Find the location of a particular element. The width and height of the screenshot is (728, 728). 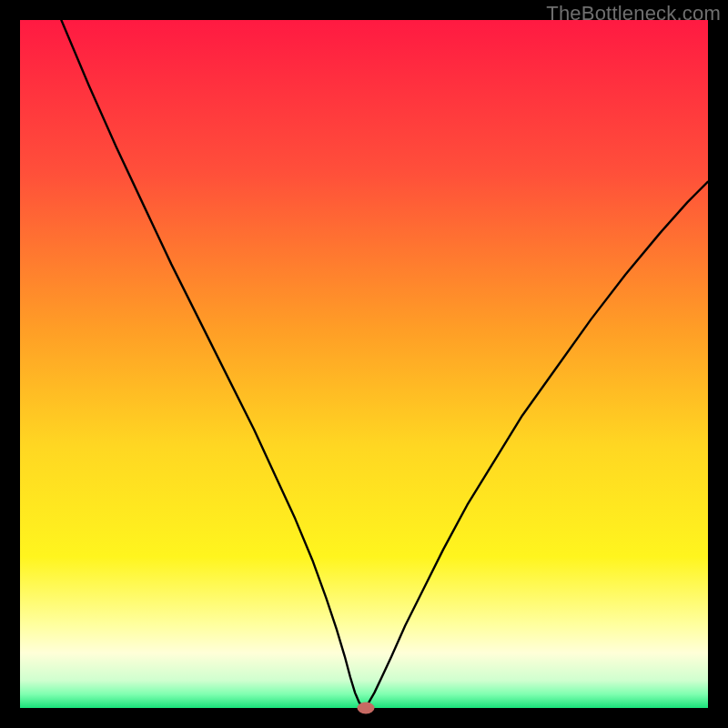

optimum-marker is located at coordinates (366, 708).